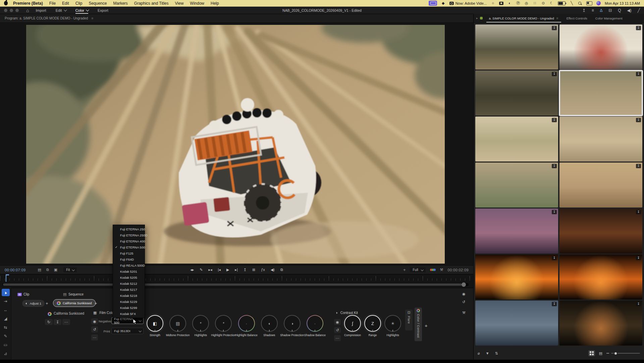 The image size is (644, 363). Describe the element at coordinates (34, 304) in the screenshot. I see `adjust-layer-pill: ◐ Adjust 1` at that location.